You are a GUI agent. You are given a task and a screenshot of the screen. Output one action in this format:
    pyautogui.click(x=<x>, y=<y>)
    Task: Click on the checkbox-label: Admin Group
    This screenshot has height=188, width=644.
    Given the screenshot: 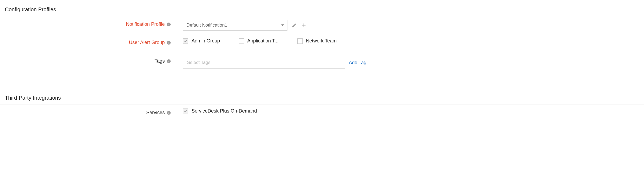 What is the action you would take?
    pyautogui.click(x=206, y=41)
    